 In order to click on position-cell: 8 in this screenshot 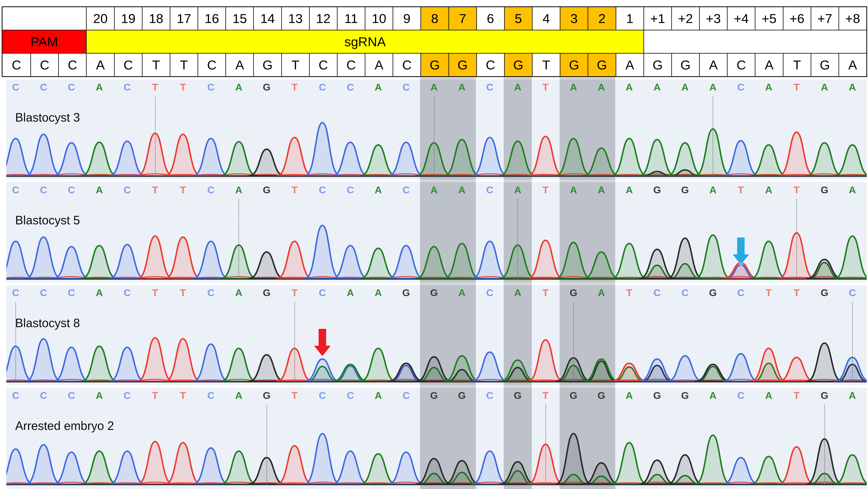, I will do `click(434, 18)`.